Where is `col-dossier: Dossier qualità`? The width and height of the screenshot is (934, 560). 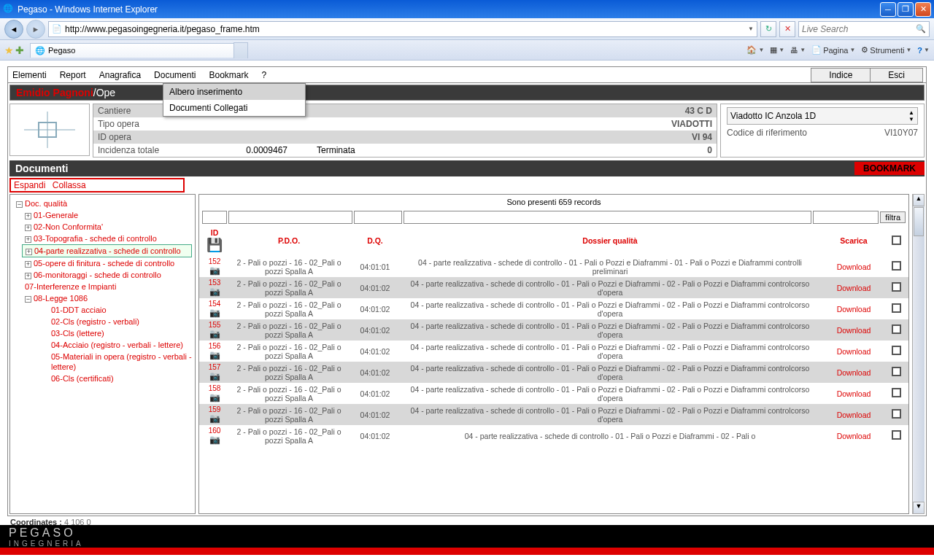
col-dossier: Dossier qualità is located at coordinates (610, 241).